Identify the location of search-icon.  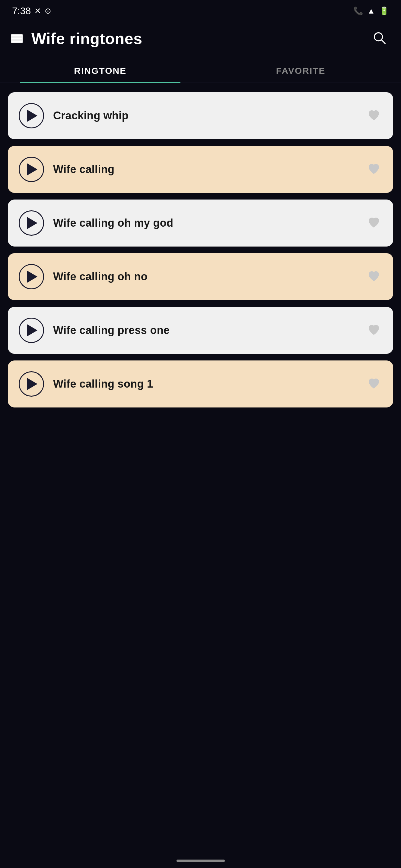
(380, 38).